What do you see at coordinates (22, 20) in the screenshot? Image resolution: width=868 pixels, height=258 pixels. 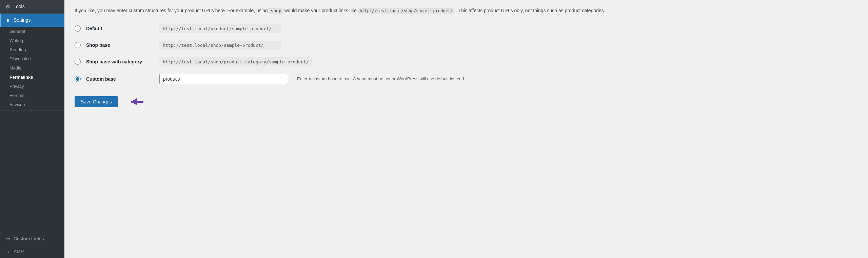 I see `sidebar-settings-label: Settings` at bounding box center [22, 20].